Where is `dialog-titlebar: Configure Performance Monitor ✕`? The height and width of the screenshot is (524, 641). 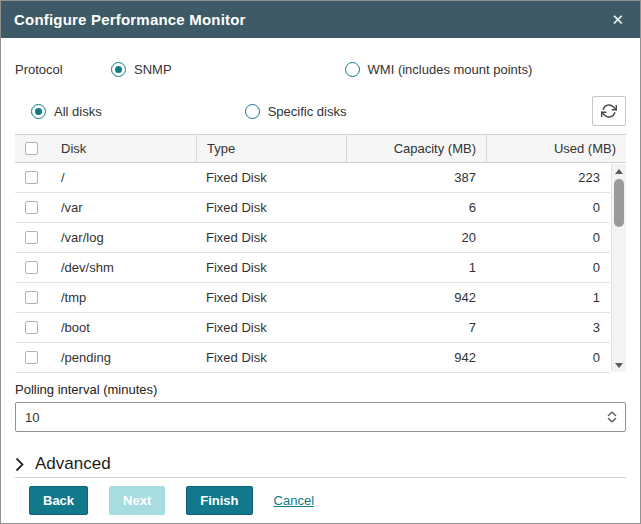
dialog-titlebar: Configure Performance Monitor ✕ is located at coordinates (320, 20).